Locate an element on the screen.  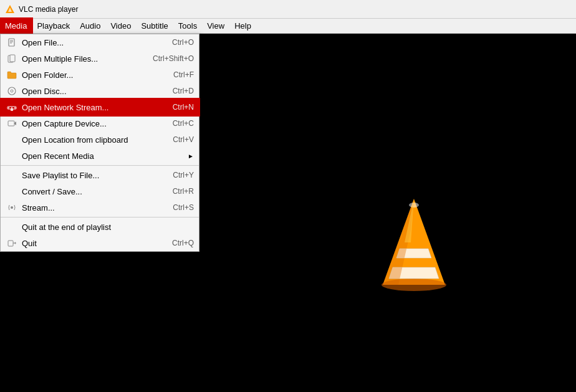
titlebar: VLC media player is located at coordinates (288, 9).